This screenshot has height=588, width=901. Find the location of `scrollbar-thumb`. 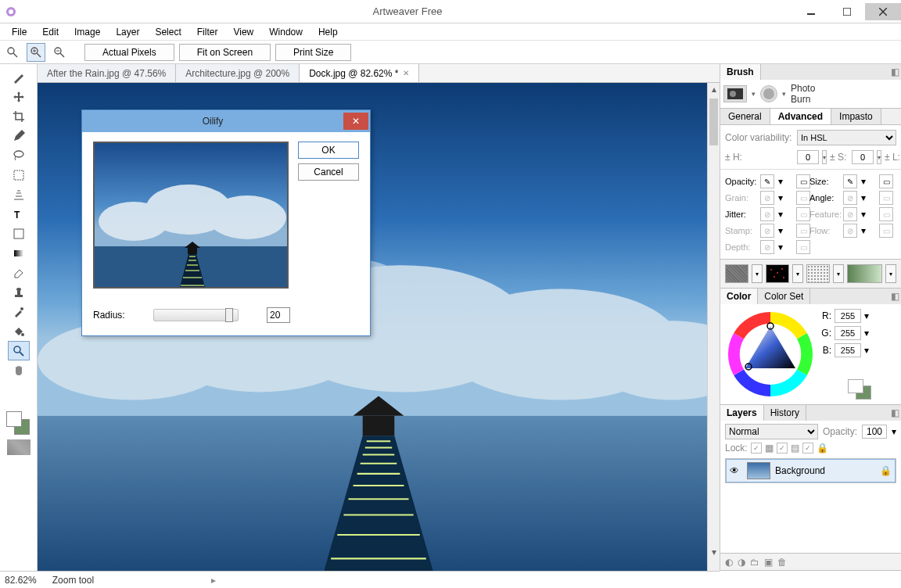

scrollbar-thumb is located at coordinates (713, 122).